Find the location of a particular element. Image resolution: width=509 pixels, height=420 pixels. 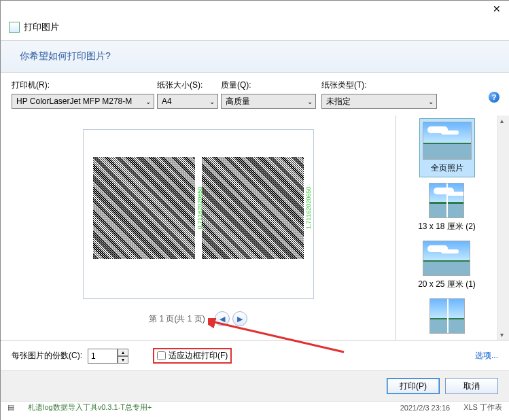

next-page-button: ▶ is located at coordinates (240, 319).